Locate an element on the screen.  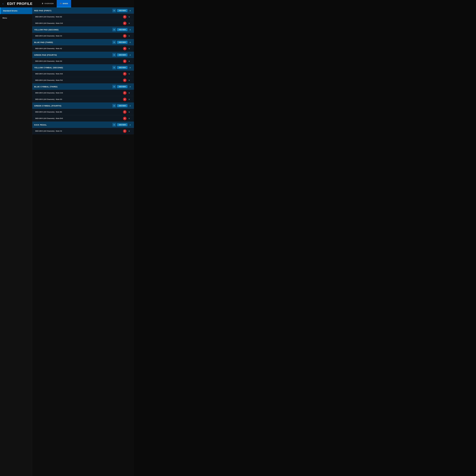
bind-row: DED-200 0 (All Channels) - Note C3 ✕ ∨ is located at coordinates (83, 36).